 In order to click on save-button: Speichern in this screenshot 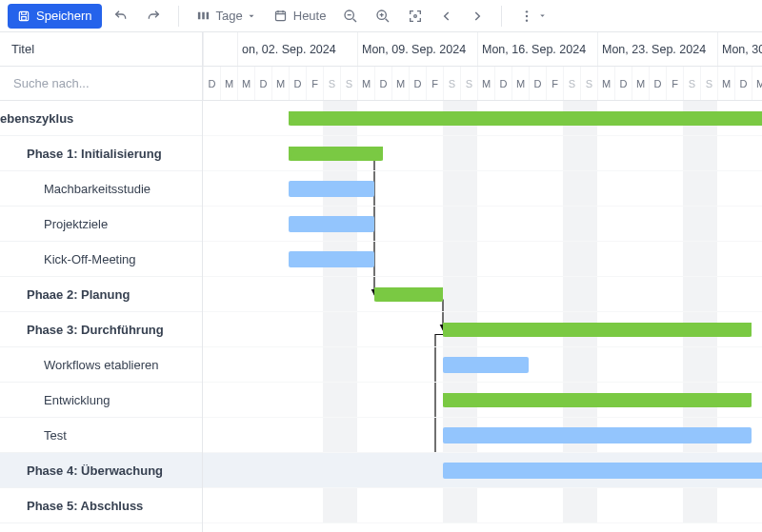, I will do `click(55, 16)`.